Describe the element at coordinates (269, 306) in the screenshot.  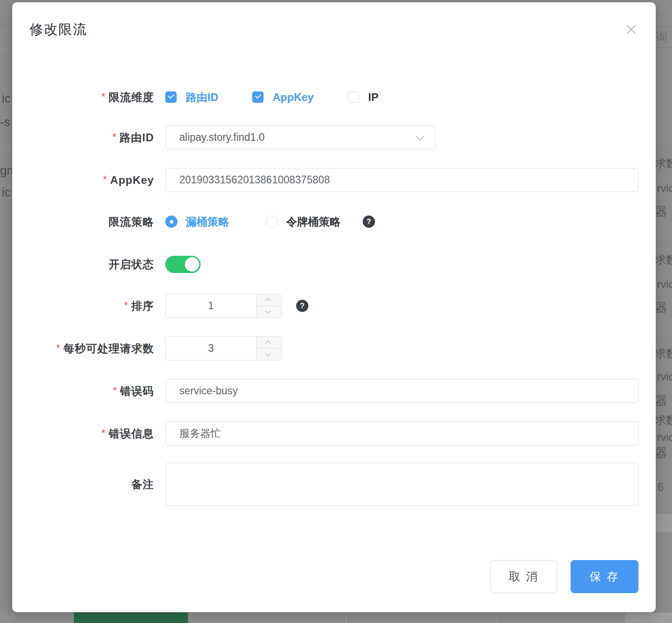
I see `sort-spinner` at that location.